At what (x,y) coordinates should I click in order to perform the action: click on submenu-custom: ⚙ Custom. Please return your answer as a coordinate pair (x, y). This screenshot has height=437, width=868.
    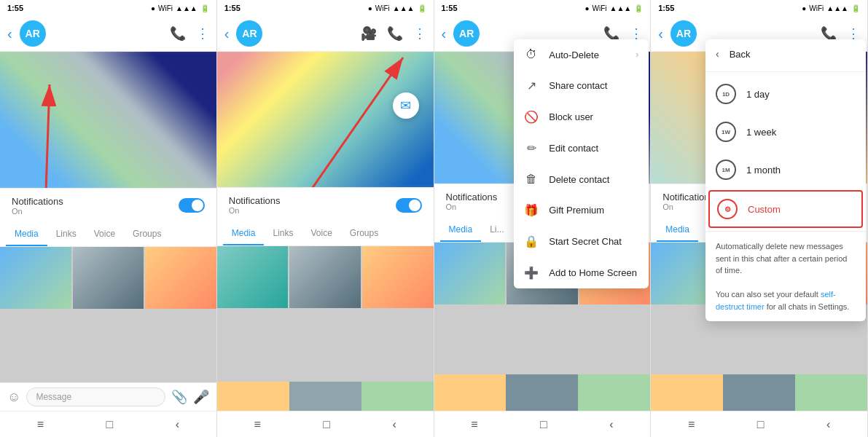
    Looking at the image, I should click on (786, 209).